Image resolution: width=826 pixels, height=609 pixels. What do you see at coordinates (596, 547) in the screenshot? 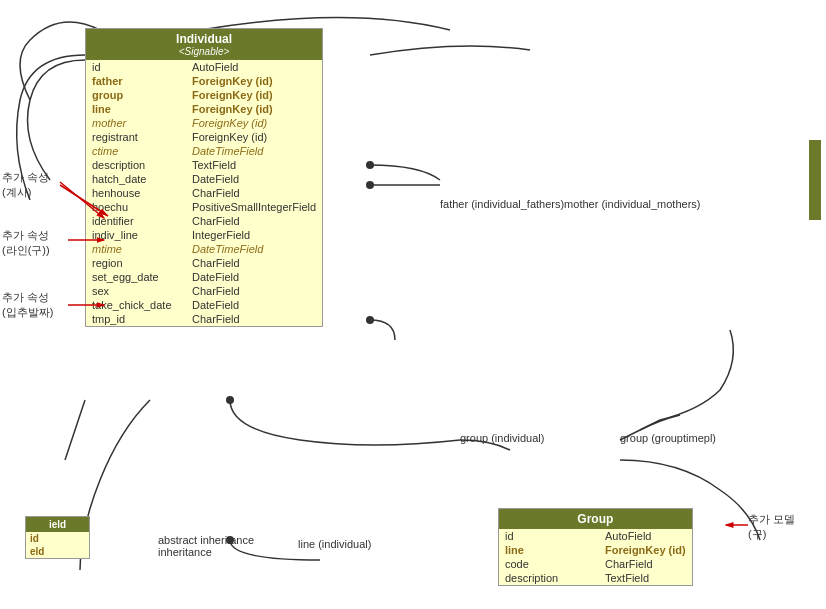
I see `group-table: Group idAutoFieldlineForeignKey (id)code…` at bounding box center [596, 547].